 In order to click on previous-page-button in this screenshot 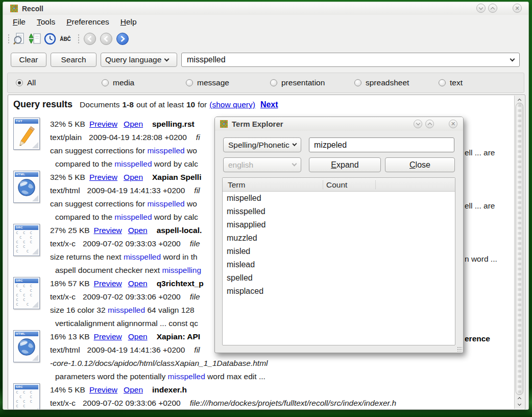, I will do `click(106, 39)`.